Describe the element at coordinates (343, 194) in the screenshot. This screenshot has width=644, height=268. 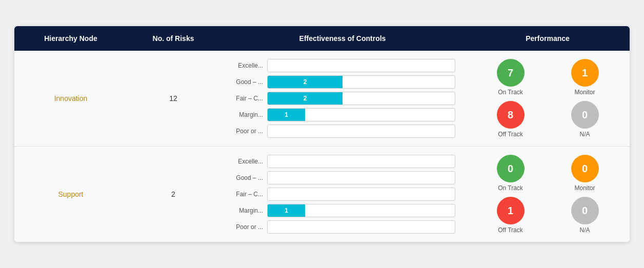
I see `controls-cell: Excelle...Good – ...Fair – C...Margin...…` at that location.